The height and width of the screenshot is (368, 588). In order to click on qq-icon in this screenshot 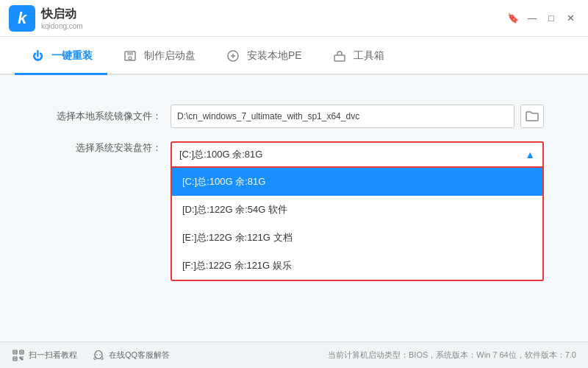, I will do `click(98, 355)`.